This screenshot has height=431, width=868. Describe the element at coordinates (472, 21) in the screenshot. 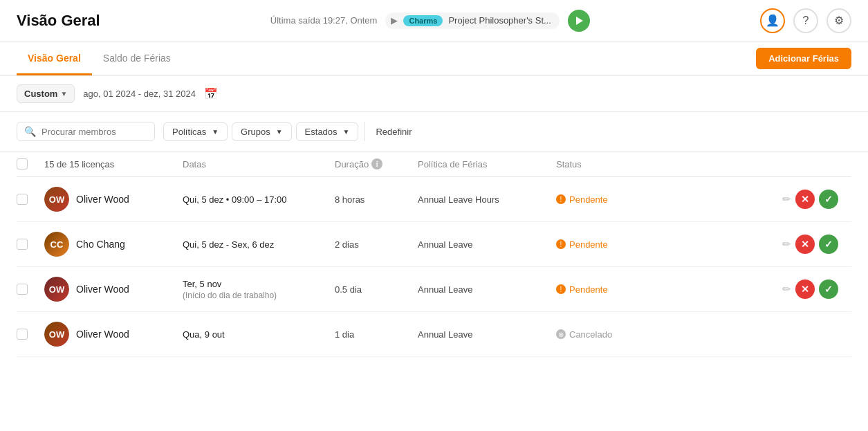

I see `track-info: ▶ Charms Project Philosopher's St...` at that location.